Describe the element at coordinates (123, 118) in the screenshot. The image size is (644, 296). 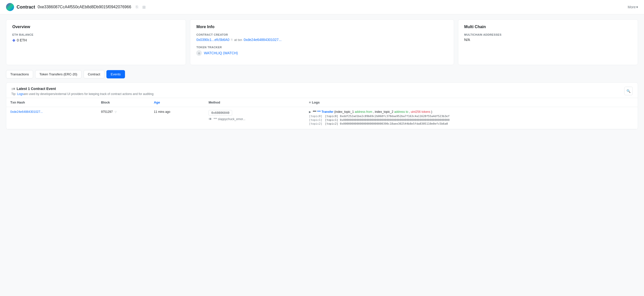
I see `cell-block: 9751297 ▽` at that location.